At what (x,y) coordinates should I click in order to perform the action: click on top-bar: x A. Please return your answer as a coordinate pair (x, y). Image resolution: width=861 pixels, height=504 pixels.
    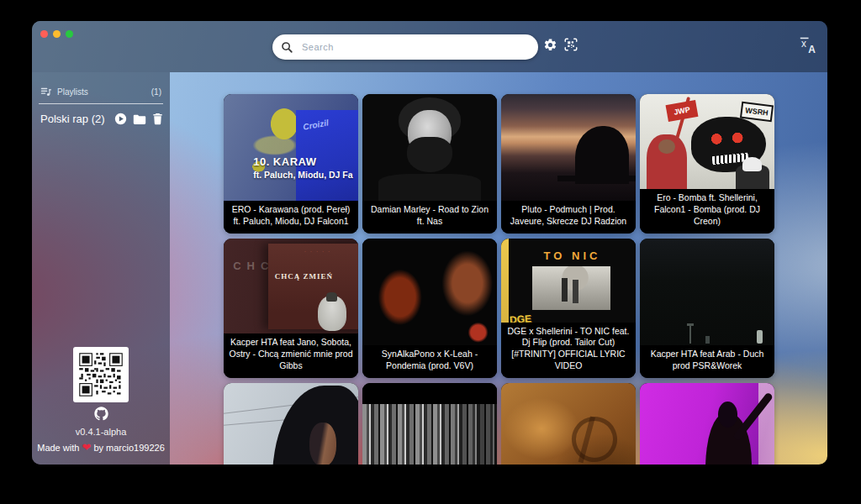
    Looking at the image, I should click on (430, 47).